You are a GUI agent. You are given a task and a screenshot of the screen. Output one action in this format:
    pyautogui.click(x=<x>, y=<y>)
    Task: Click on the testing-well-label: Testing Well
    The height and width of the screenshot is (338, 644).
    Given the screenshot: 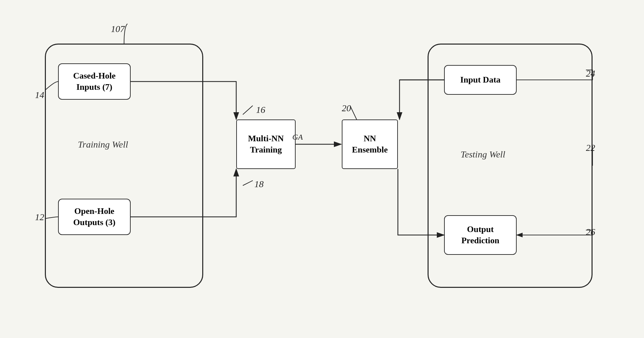 What is the action you would take?
    pyautogui.click(x=483, y=154)
    